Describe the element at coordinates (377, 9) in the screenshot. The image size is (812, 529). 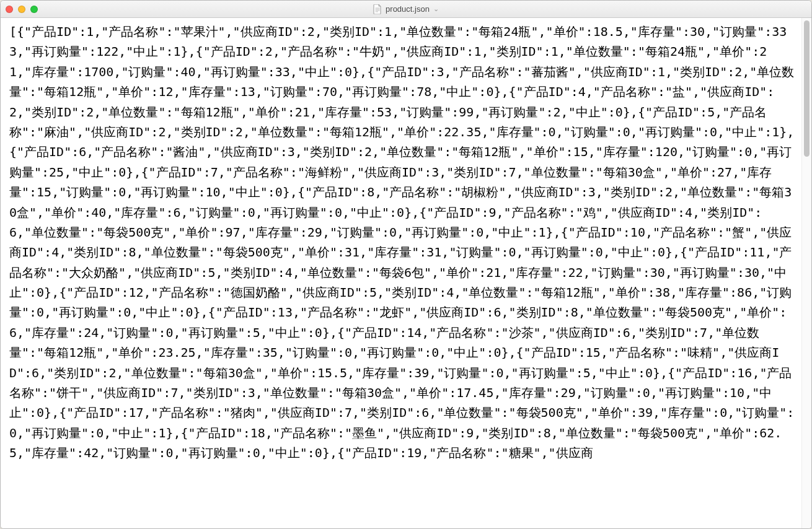
I see `document-icon` at that location.